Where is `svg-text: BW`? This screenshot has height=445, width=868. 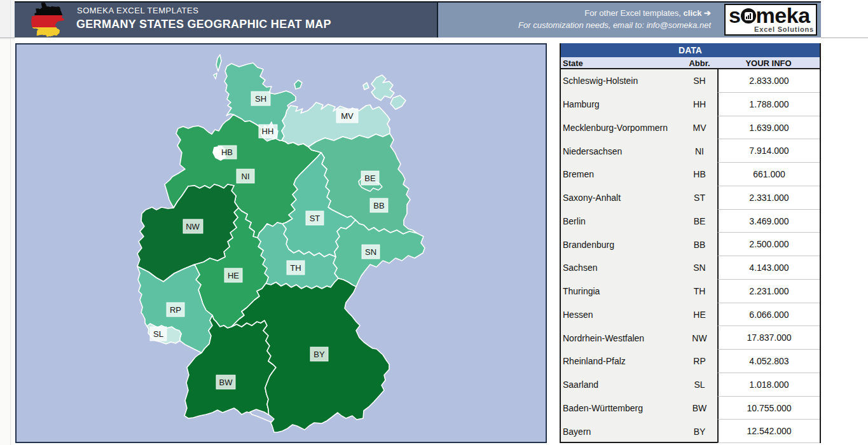
svg-text: BW is located at coordinates (226, 383).